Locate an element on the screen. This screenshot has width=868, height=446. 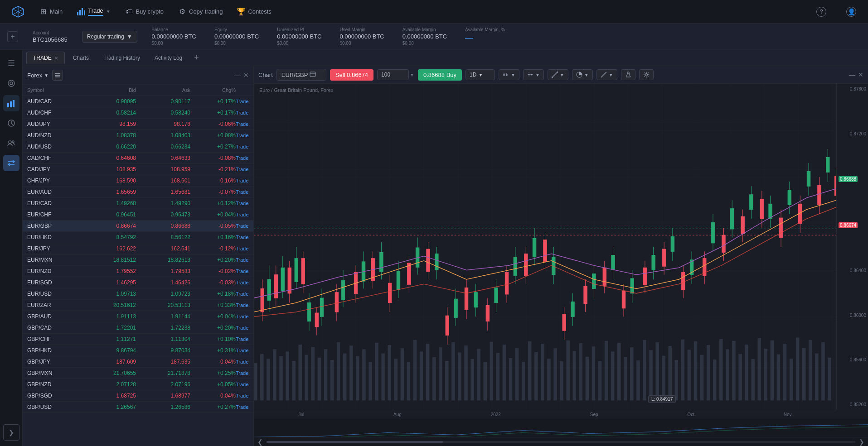
settings-button is located at coordinates (646, 75).